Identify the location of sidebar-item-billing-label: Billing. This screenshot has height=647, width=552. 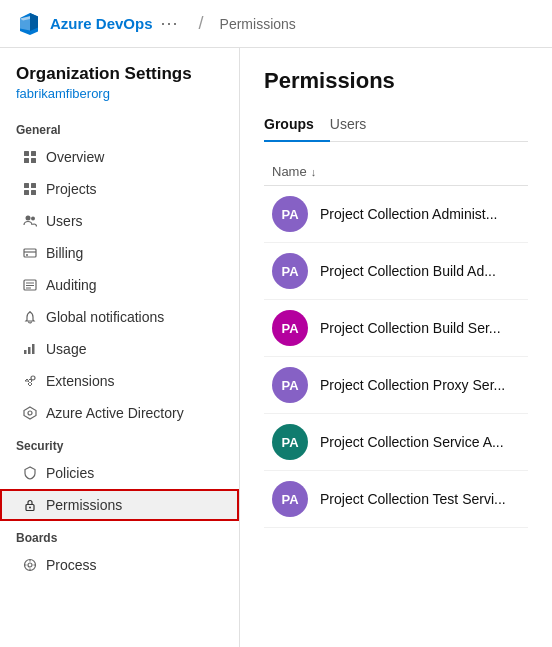
(64, 253).